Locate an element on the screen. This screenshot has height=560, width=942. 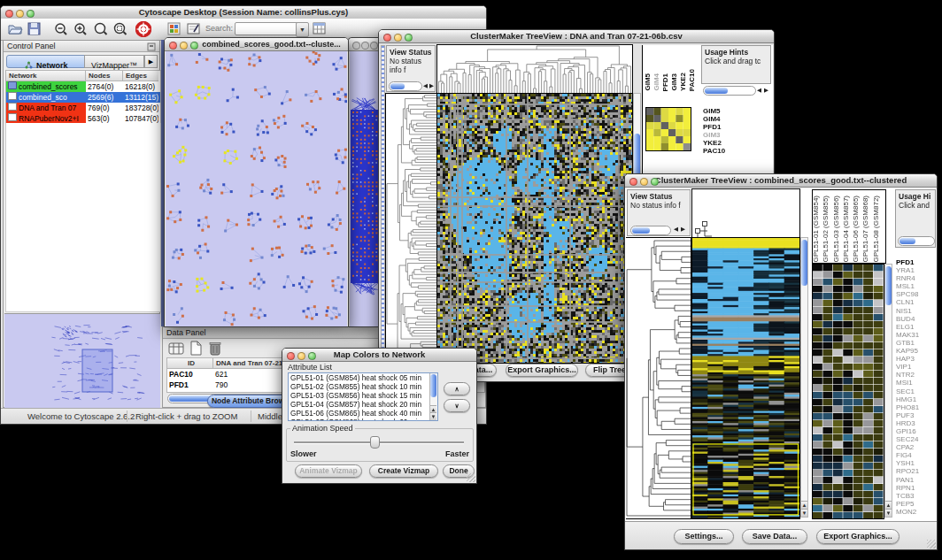
search-input is located at coordinates (266, 28).